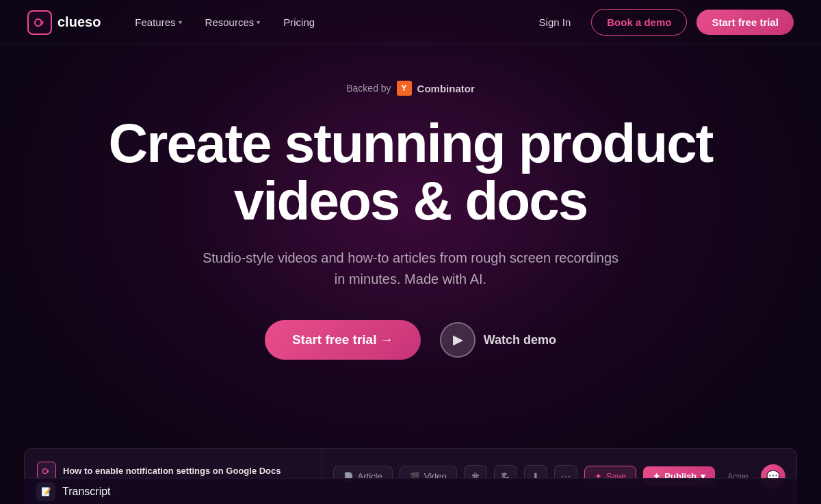  Describe the element at coordinates (446, 89) in the screenshot. I see `combinator-label: Combinator` at that location.